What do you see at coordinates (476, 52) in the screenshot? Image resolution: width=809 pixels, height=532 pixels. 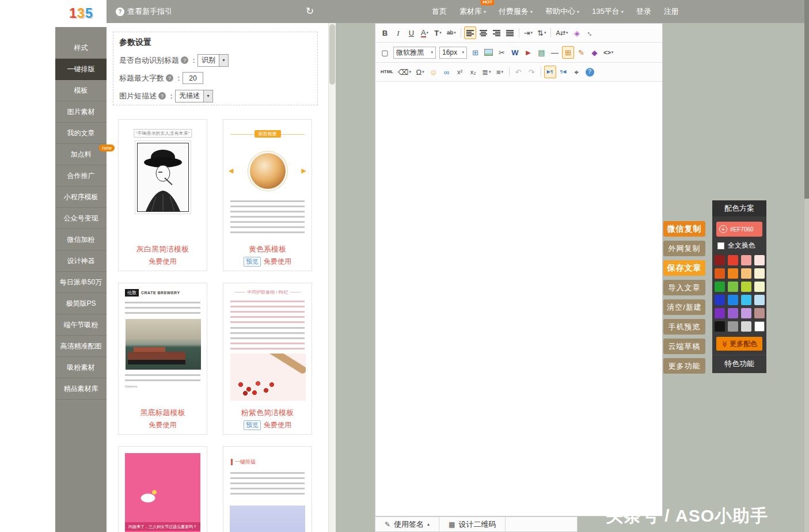 I see `insert-table-button: ⊞` at bounding box center [476, 52].